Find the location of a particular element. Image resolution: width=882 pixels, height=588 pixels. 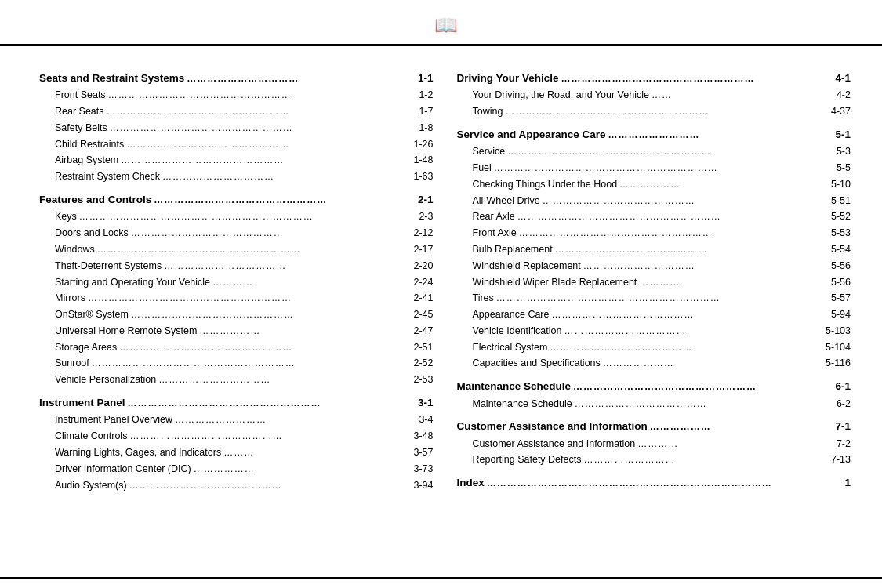

section-page: 6-1 is located at coordinates (833, 387).